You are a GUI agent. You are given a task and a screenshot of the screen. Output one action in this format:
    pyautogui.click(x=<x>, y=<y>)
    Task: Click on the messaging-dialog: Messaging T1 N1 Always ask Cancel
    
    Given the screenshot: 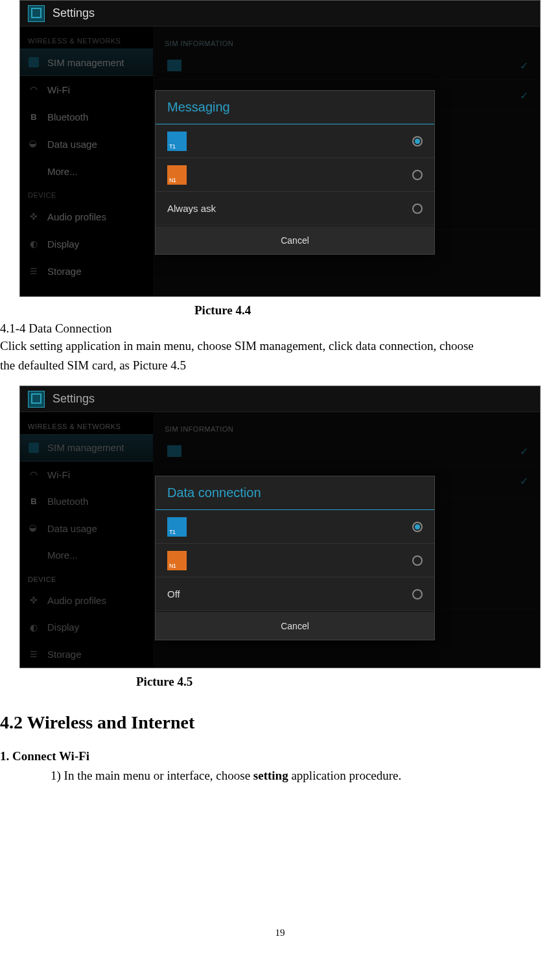 What is the action you would take?
    pyautogui.click(x=295, y=172)
    